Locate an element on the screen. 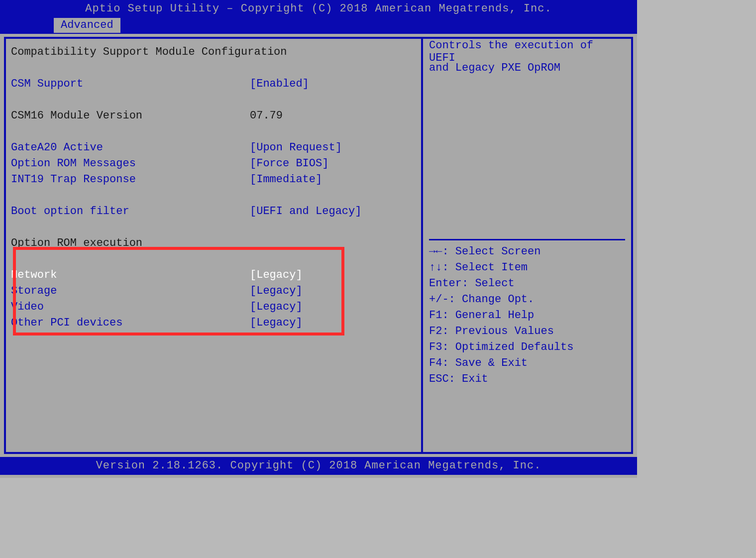  csm16-version-label: CSM16 Module Version is located at coordinates (130, 115).